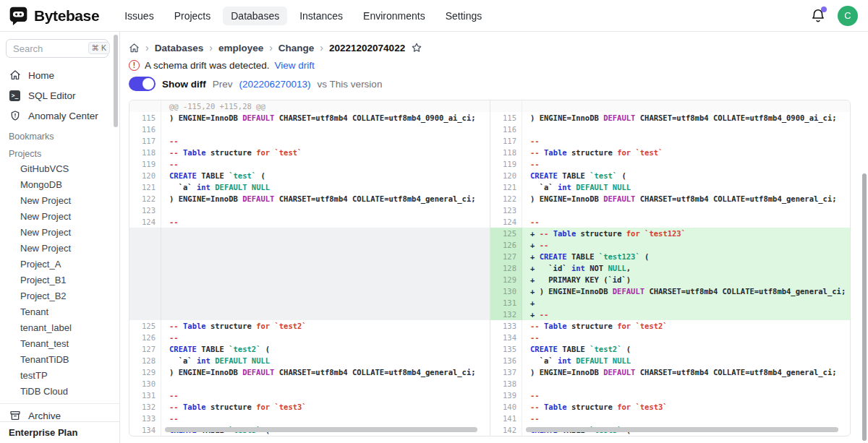 The width and height of the screenshot is (868, 443). Describe the element at coordinates (59, 392) in the screenshot. I see `sidebar-project-item: TiDB Cloud` at that location.